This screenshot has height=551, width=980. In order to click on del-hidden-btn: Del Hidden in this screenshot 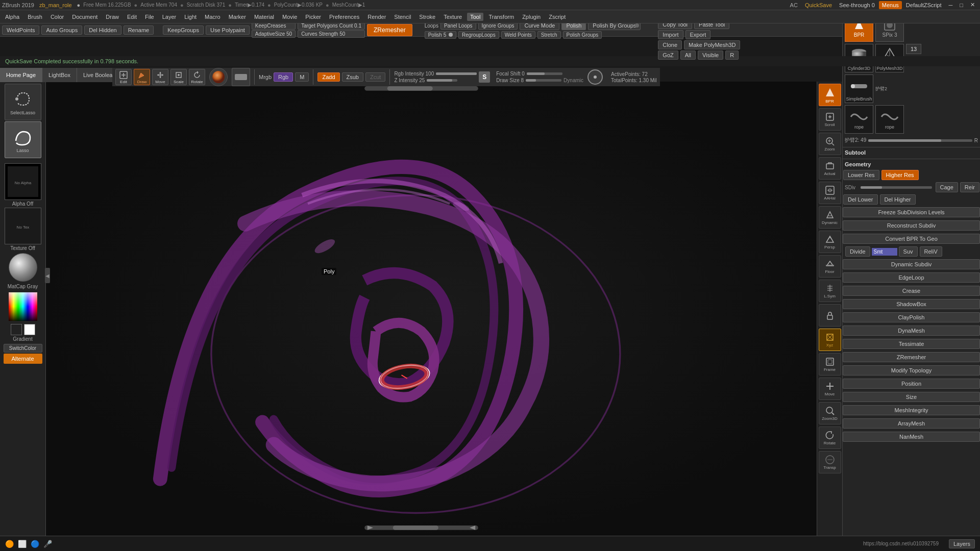, I will do `click(103, 30)`.